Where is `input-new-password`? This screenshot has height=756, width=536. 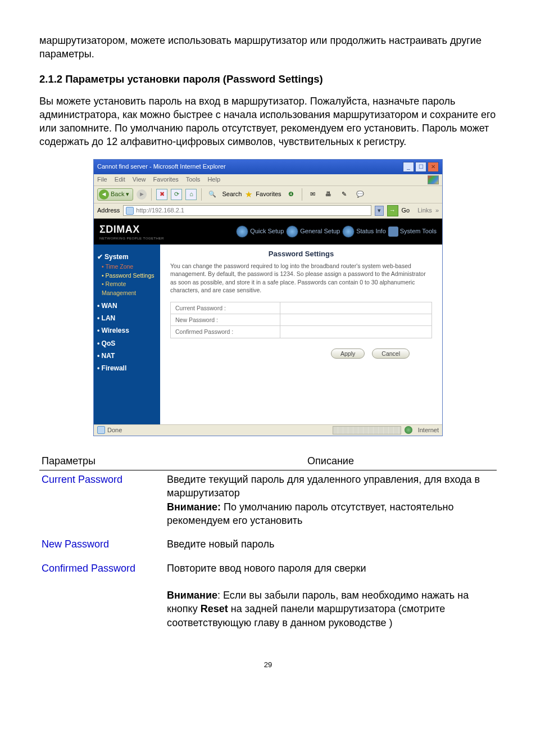 input-new-password is located at coordinates (357, 320).